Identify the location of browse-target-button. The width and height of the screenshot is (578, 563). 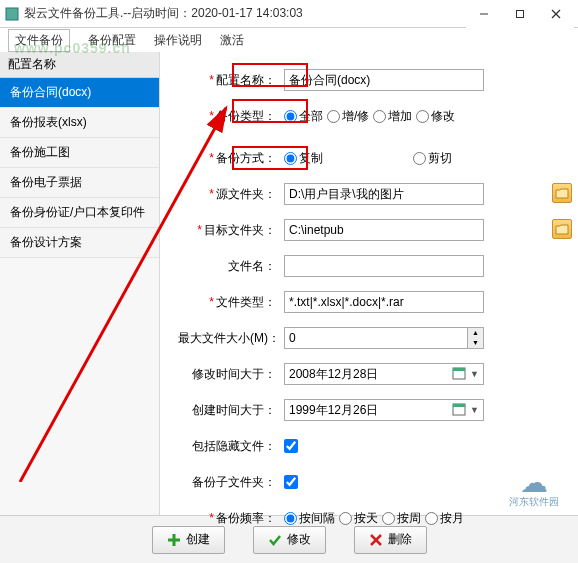
(562, 229).